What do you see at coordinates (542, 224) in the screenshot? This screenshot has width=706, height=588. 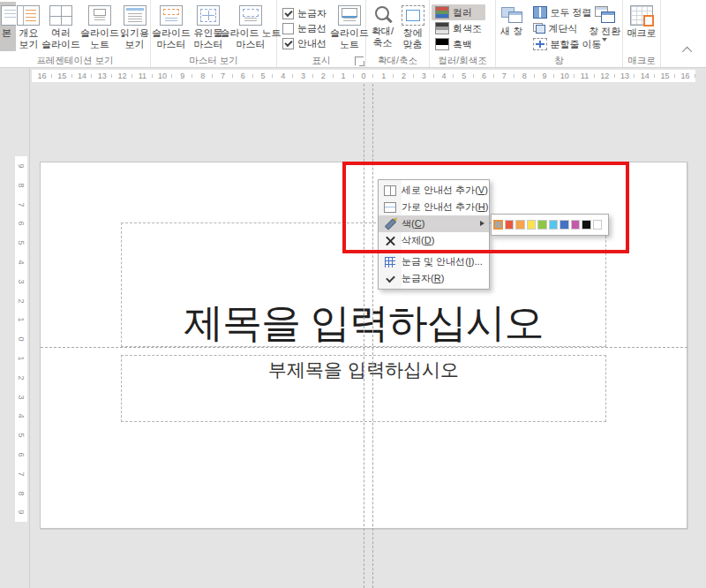 I see `color-swatch-green` at bounding box center [542, 224].